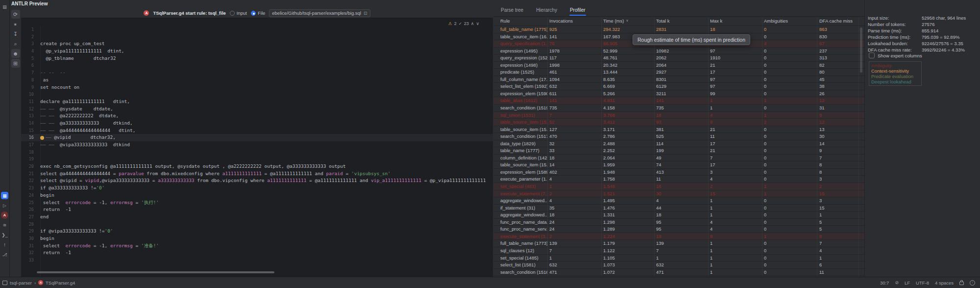  I want to click on prev-issue-icon: ∧, so click(472, 24).